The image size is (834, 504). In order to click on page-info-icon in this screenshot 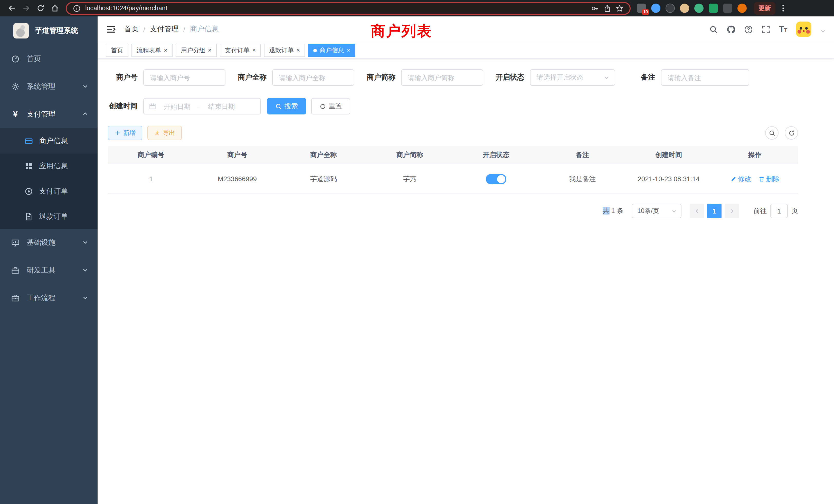, I will do `click(76, 8)`.